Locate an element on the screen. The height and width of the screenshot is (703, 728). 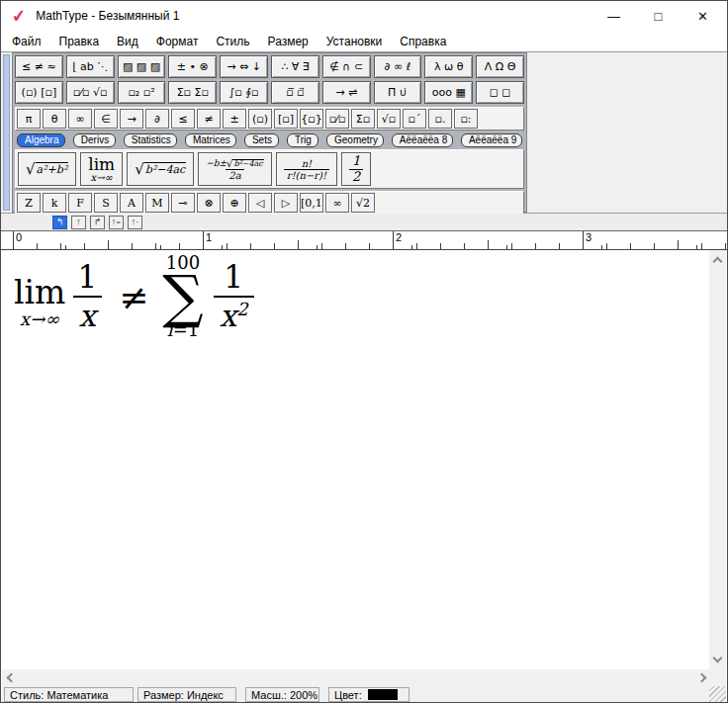
expression-binomial-button: n!r!(n−r)! is located at coordinates (307, 169).